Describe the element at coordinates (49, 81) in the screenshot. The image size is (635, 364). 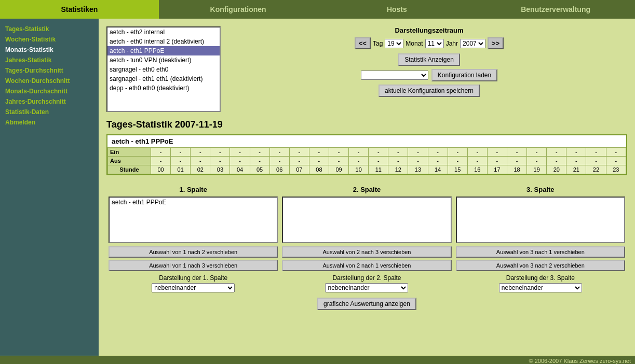
I see `sidebar-item-wochen-durchschnitt: Wochen-Durchschnitt` at that location.